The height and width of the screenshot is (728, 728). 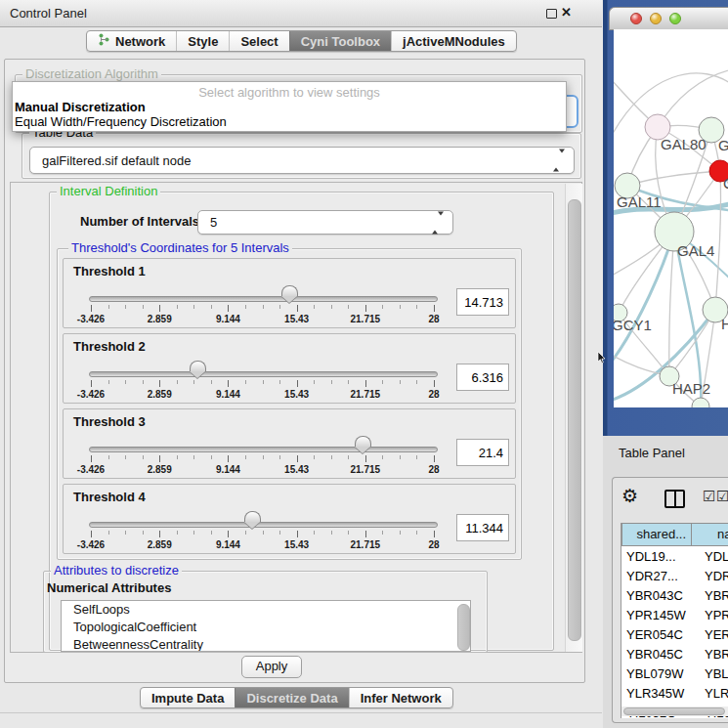 I want to click on panel-scrollbar-thumb, so click(x=575, y=420).